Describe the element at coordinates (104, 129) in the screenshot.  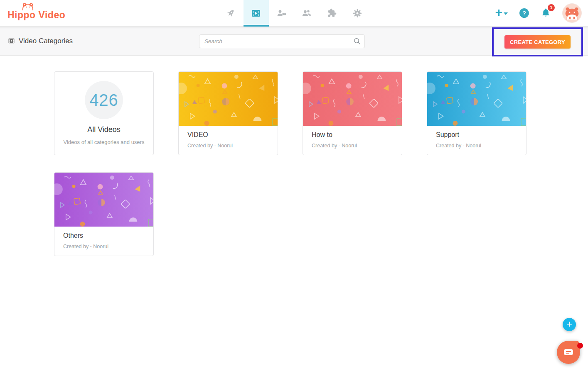
I see `card-title: All Videos` at that location.